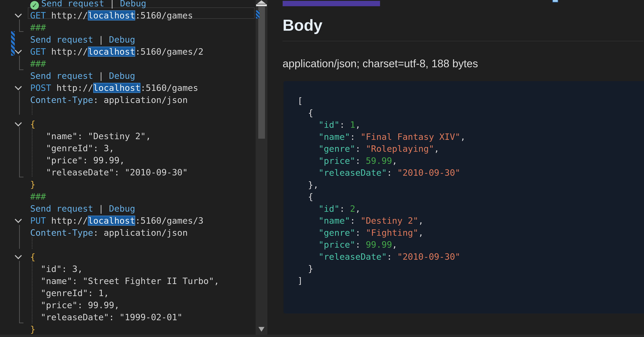  I want to click on json-string-value: "Final Fantasy XIV", so click(410, 137).